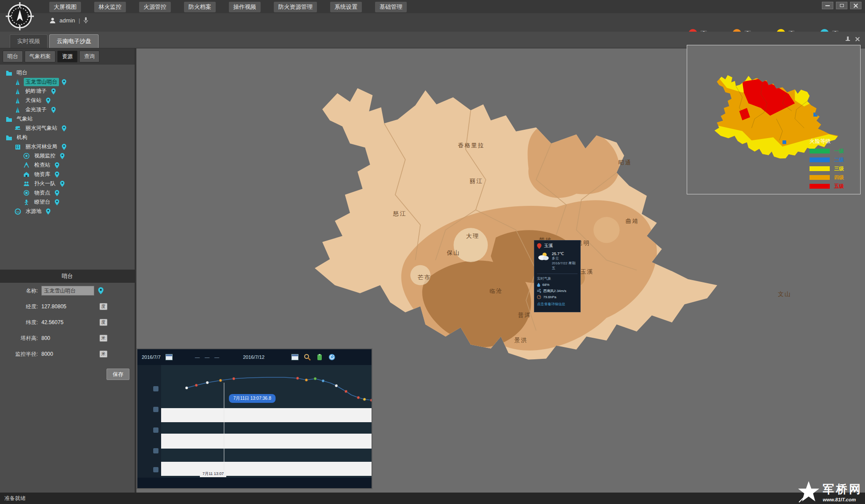 This screenshot has height=504, width=865. I want to click on tree-item-11: 物资库, so click(67, 174).